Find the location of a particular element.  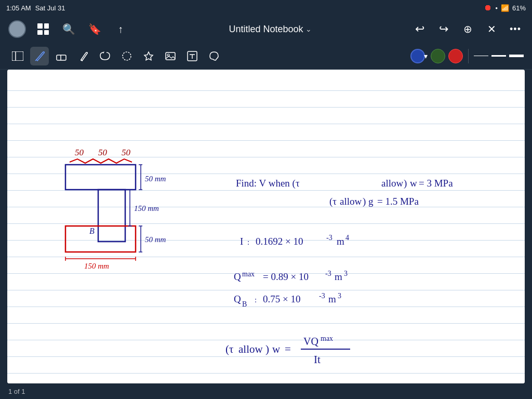

svg-text: = 1.5 MPa is located at coordinates (398, 202).